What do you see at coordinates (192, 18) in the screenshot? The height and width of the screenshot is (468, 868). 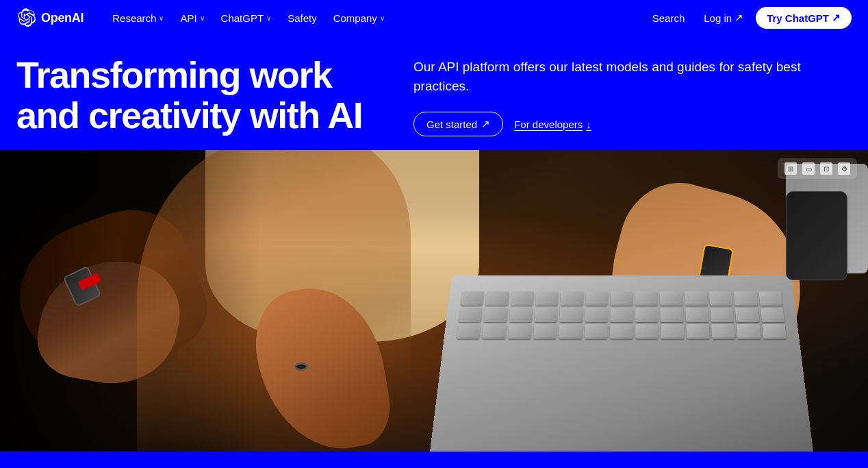 I see `nav-item-api: API ∨` at bounding box center [192, 18].